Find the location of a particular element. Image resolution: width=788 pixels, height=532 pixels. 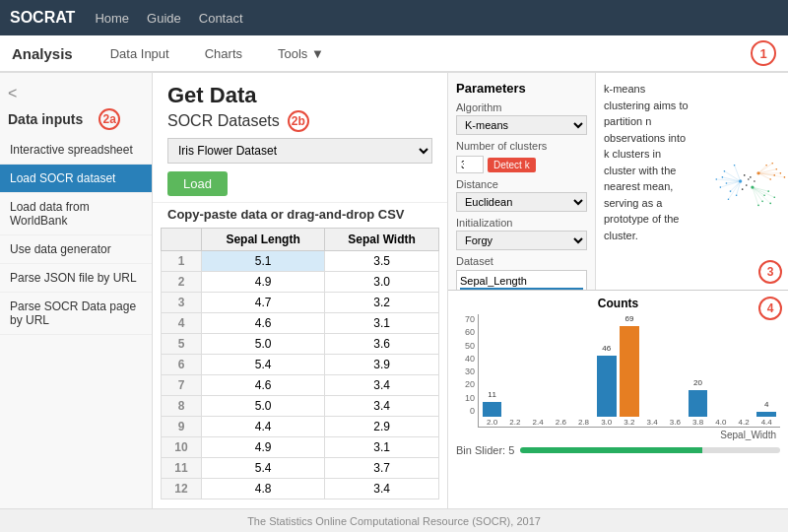

cell-2: 3.5 is located at coordinates (382, 262).